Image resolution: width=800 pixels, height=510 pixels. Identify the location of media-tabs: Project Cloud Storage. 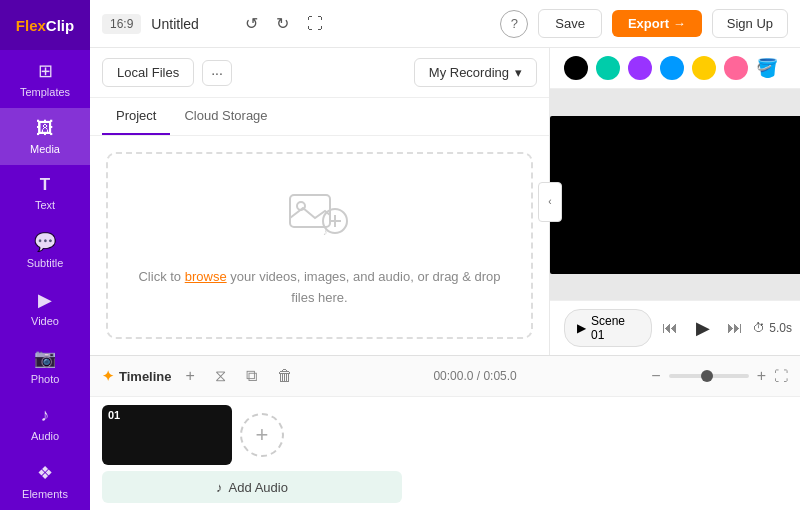
(320, 117).